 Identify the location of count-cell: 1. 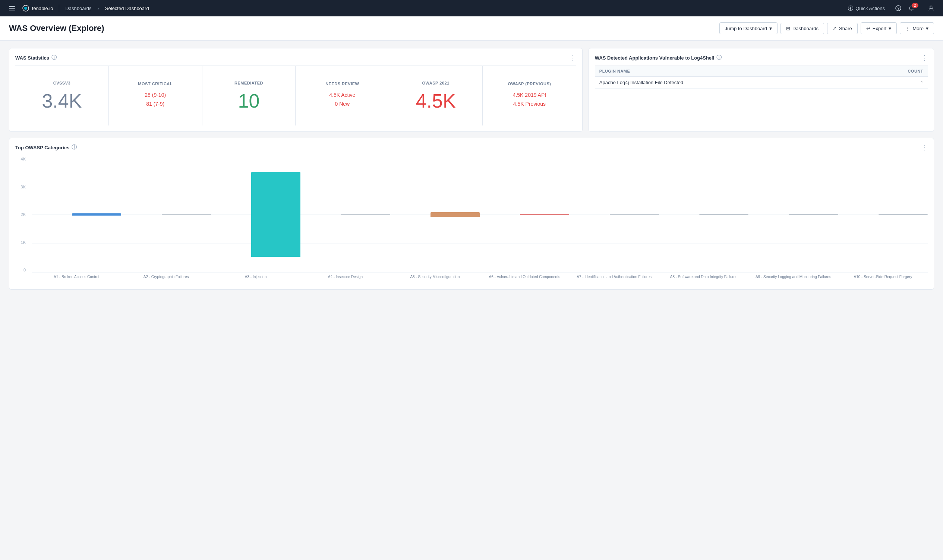
(922, 82).